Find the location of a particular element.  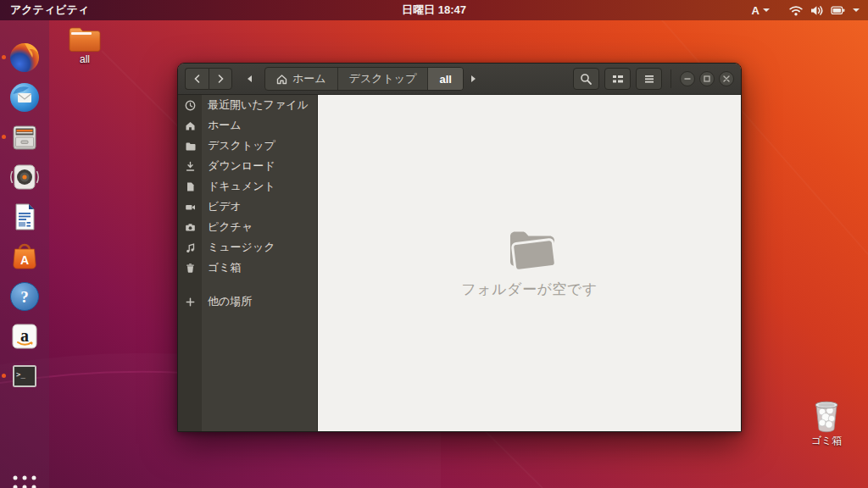

svg-text: A is located at coordinates (25, 260).